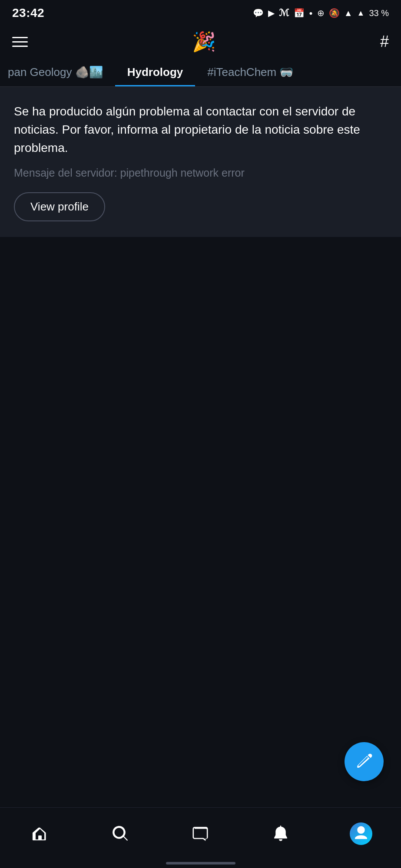 The image size is (401, 868). I want to click on error-main-text: Se ha producido algún problema al contac…, so click(201, 130).